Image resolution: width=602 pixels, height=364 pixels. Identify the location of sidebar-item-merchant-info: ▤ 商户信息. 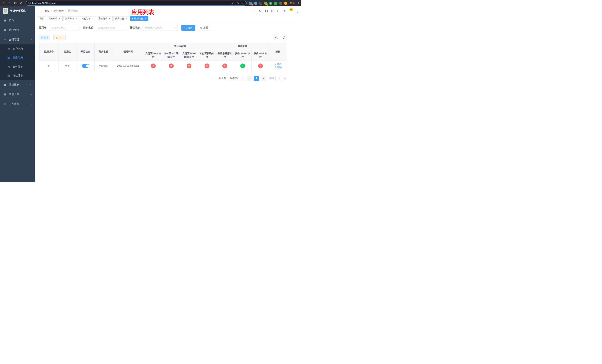
(18, 49).